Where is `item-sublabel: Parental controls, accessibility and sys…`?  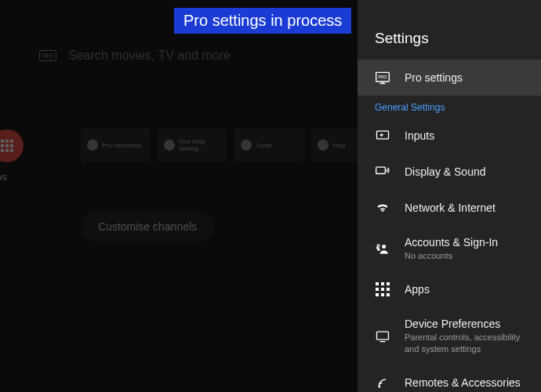
item-sublabel: Parental controls, accessibility and sys… is located at coordinates (464, 343).